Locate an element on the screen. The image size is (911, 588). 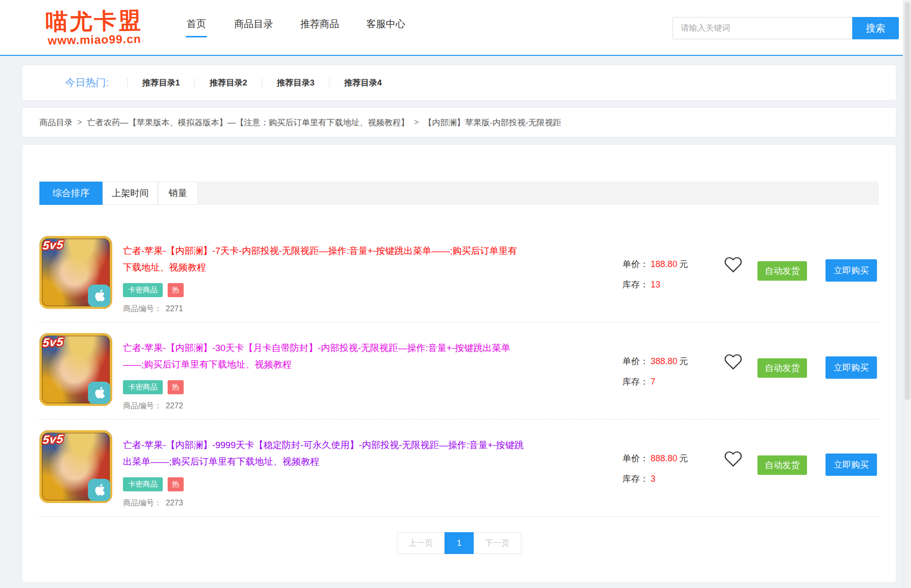
search-button: 搜索 is located at coordinates (876, 28).